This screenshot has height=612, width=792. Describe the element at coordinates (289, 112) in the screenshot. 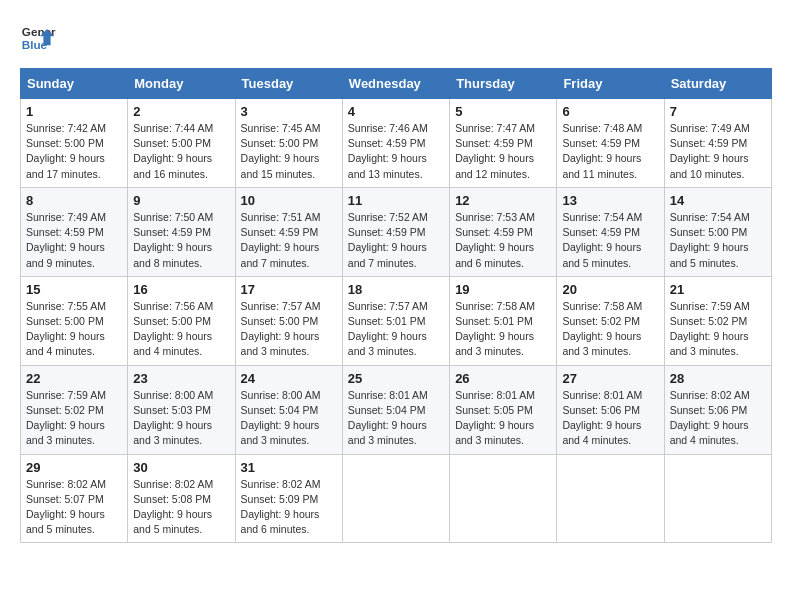

I see `day-number: 3` at that location.